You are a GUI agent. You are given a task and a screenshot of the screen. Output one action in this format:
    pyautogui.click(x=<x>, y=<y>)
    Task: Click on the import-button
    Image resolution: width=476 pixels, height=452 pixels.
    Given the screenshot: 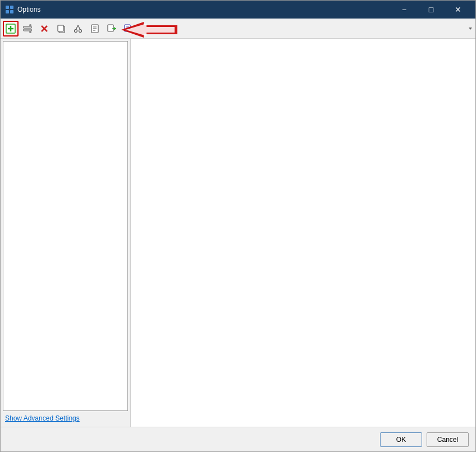 What is the action you would take?
    pyautogui.click(x=112, y=29)
    